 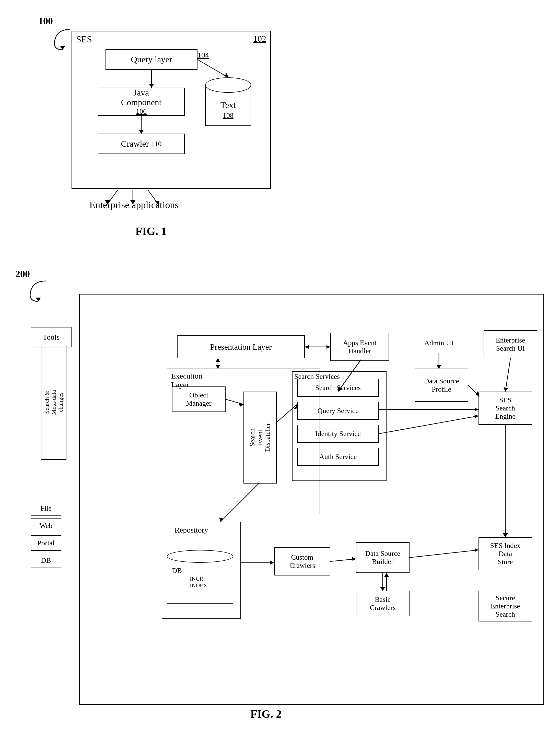 I want to click on ses-index-data-store-box: SES Index Data Store, so click(x=505, y=554).